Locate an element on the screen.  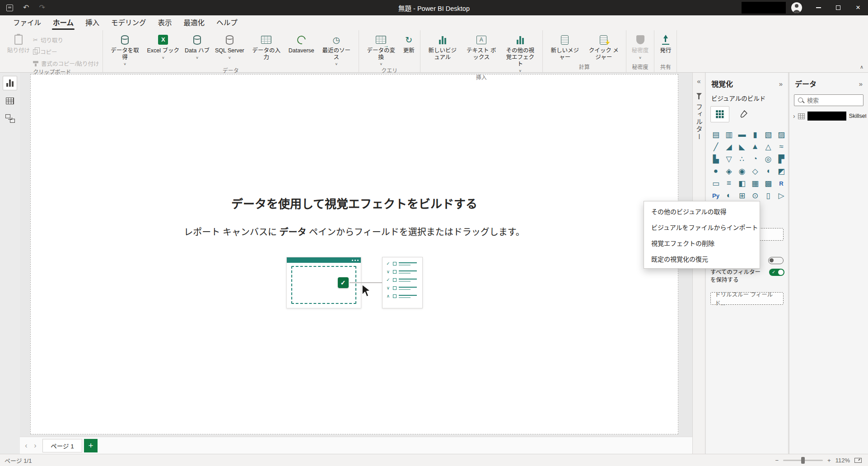
report-view-button is located at coordinates (10, 83).